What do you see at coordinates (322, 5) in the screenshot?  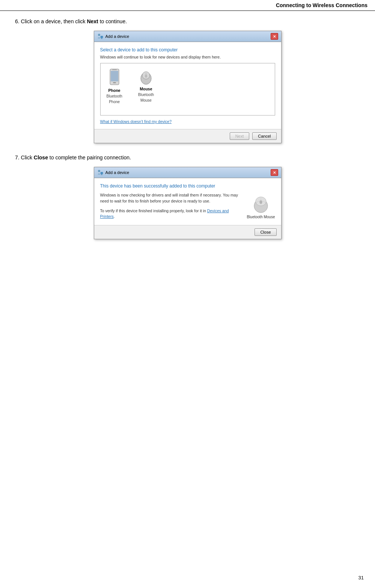 I see `page-title: Connecting to Wireless Connections` at bounding box center [322, 5].